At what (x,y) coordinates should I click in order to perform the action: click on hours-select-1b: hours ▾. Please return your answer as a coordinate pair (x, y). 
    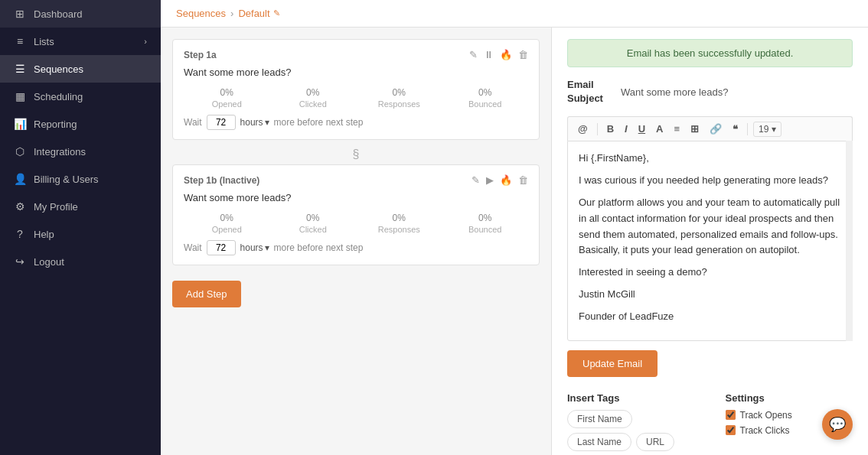
    Looking at the image, I should click on (255, 248).